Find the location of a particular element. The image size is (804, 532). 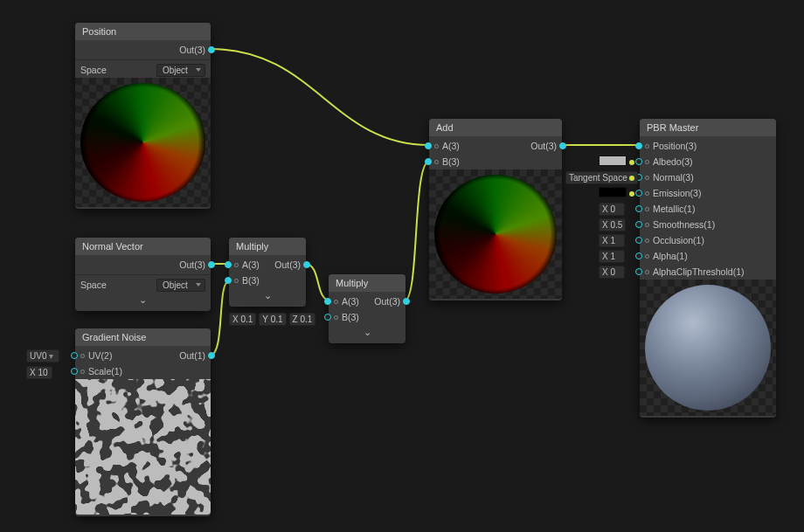

node-normal-vector: Normal Vector Out(3) Space Object ⌄ is located at coordinates (143, 274).